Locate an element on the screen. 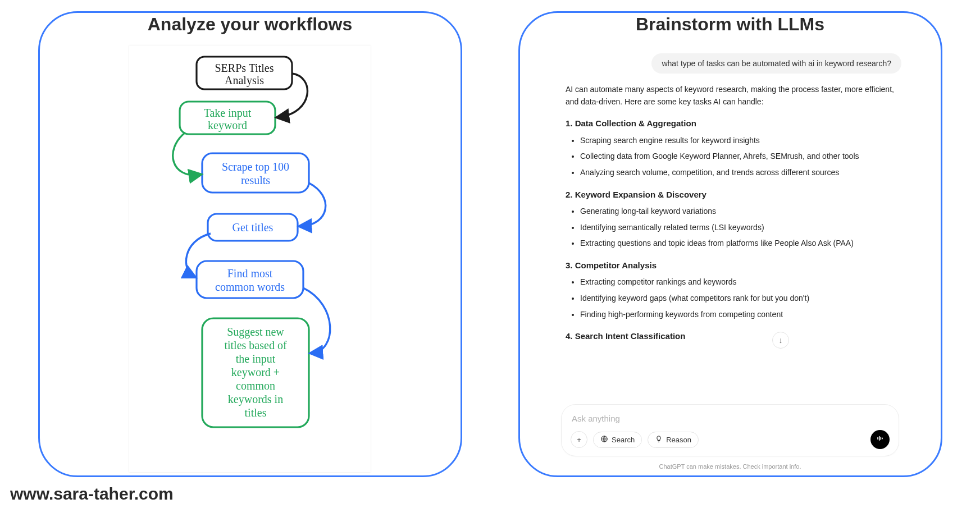 The height and width of the screenshot is (508, 980). assistant-section-heading: 1. Data Collection & Aggregation is located at coordinates (730, 123).